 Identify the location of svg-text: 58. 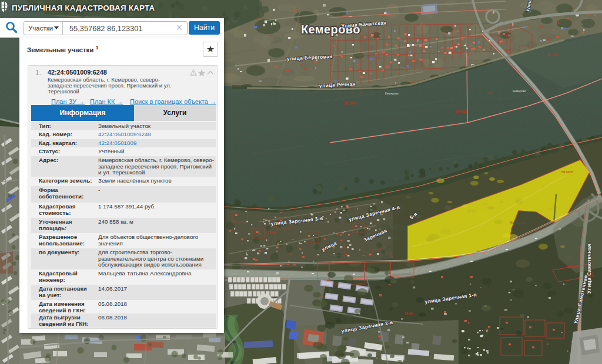
(501, 202).